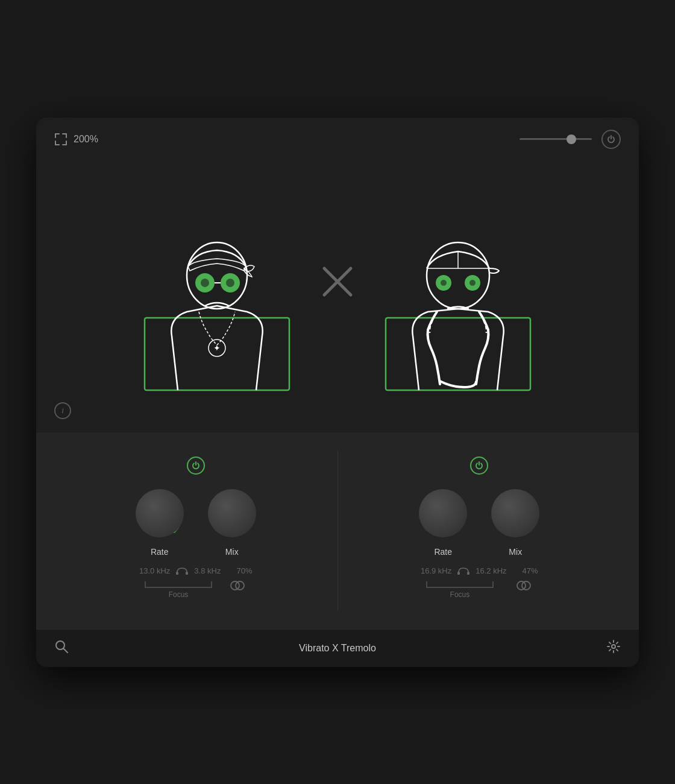 The height and width of the screenshot is (784, 675). Describe the element at coordinates (160, 513) in the screenshot. I see `left-rate-knob` at that location.